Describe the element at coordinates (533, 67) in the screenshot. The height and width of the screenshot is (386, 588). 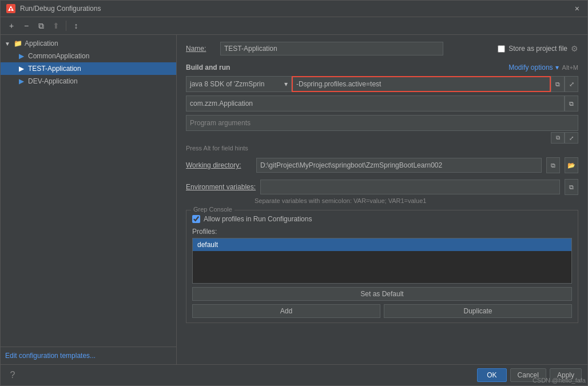
I see `modify-options-link: Modify options ▾` at that location.